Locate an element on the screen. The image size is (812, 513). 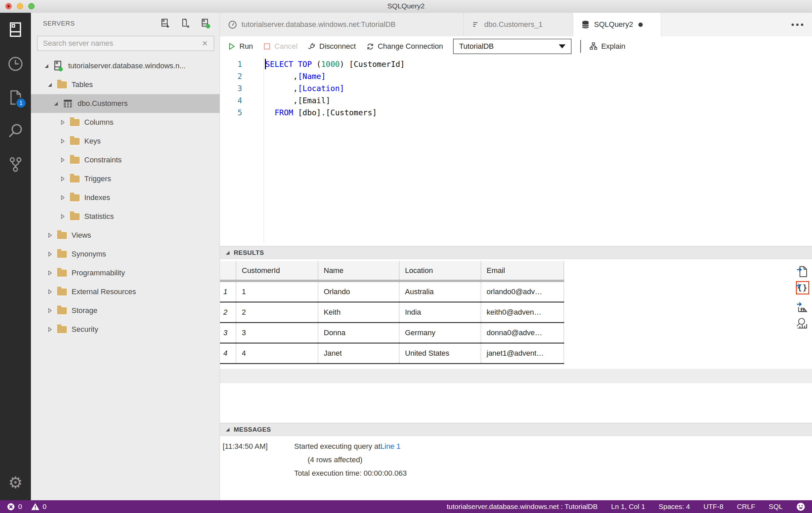
tree-item-external-resources: External Resources is located at coordinates (125, 292).